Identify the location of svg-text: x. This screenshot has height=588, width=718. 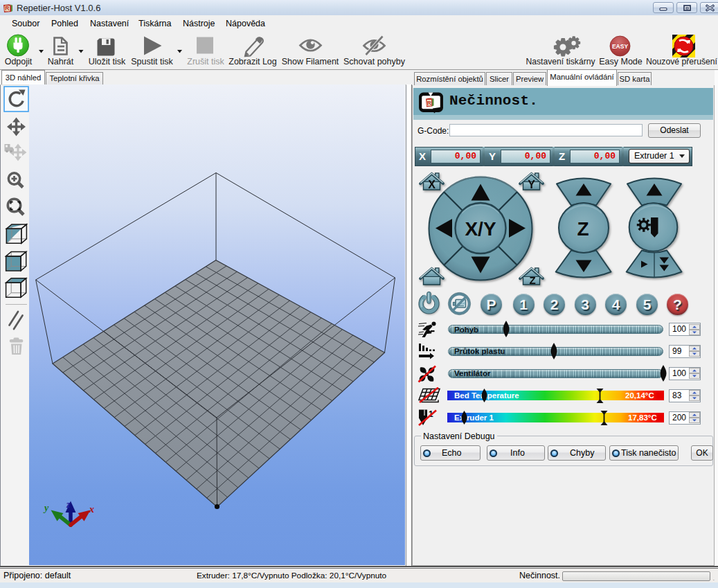
(91, 510).